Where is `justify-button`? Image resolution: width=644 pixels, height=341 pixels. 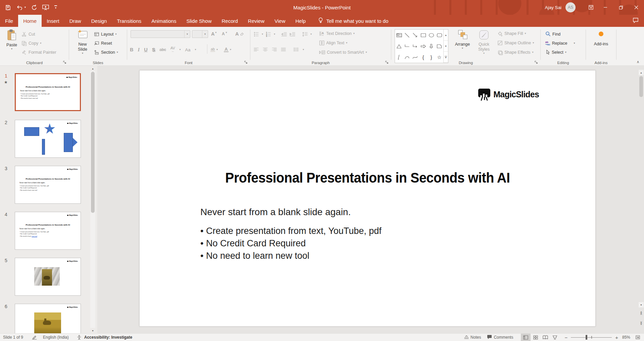
justify-button is located at coordinates (283, 50).